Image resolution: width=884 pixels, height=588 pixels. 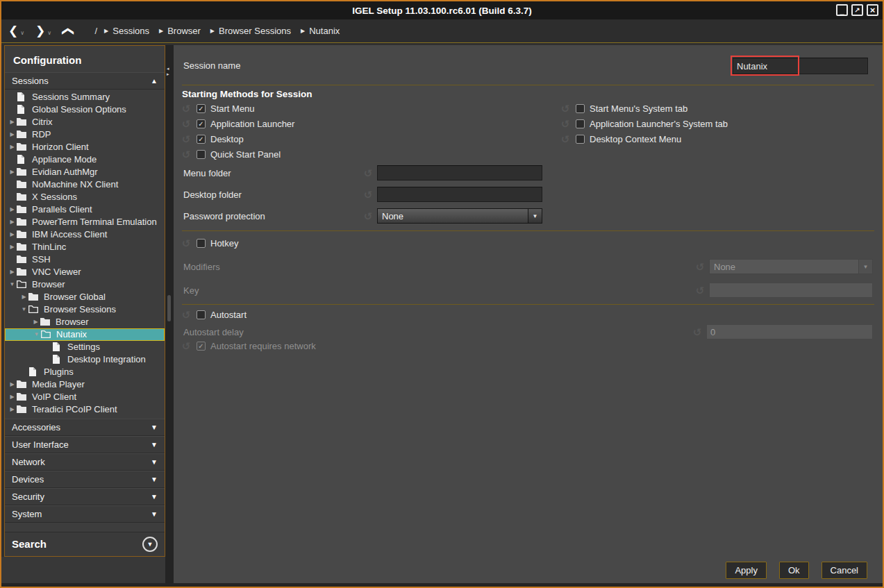 I want to click on tree-item-vnc-viewer: ▶VNC Viewer, so click(x=85, y=272).